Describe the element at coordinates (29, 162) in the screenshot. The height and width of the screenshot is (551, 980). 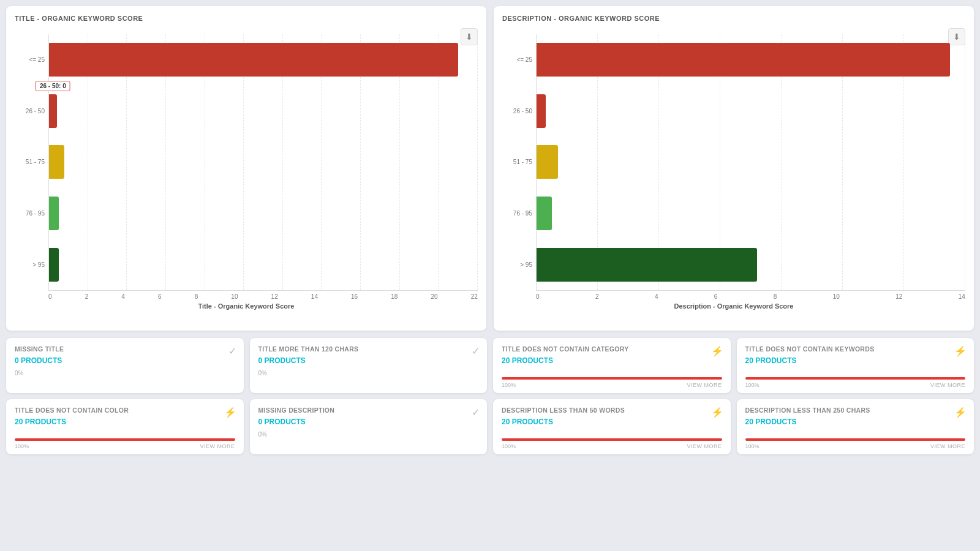
I see `title-y-label-3: 51 - 75` at that location.